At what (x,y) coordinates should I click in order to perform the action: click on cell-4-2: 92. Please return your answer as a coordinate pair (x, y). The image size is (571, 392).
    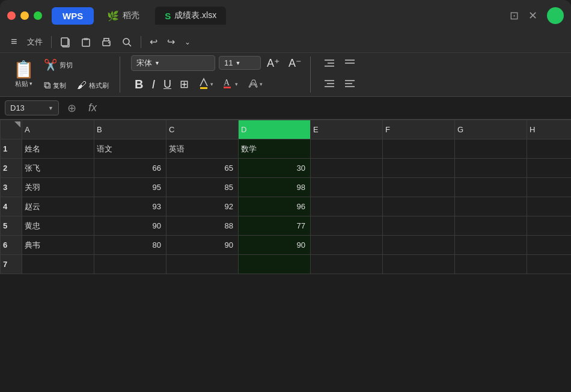
    Looking at the image, I should click on (203, 207).